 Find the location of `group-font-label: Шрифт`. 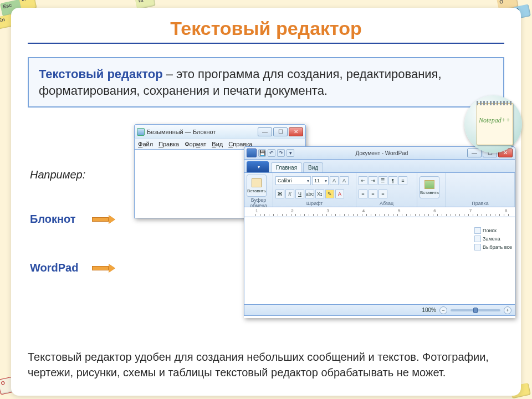

group-font-label: Шрифт is located at coordinates (315, 203).